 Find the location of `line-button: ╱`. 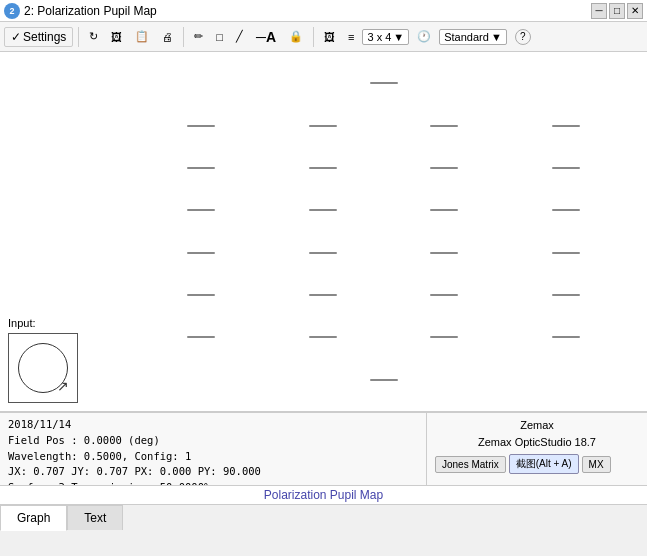

line-button: ╱ is located at coordinates (240, 36).